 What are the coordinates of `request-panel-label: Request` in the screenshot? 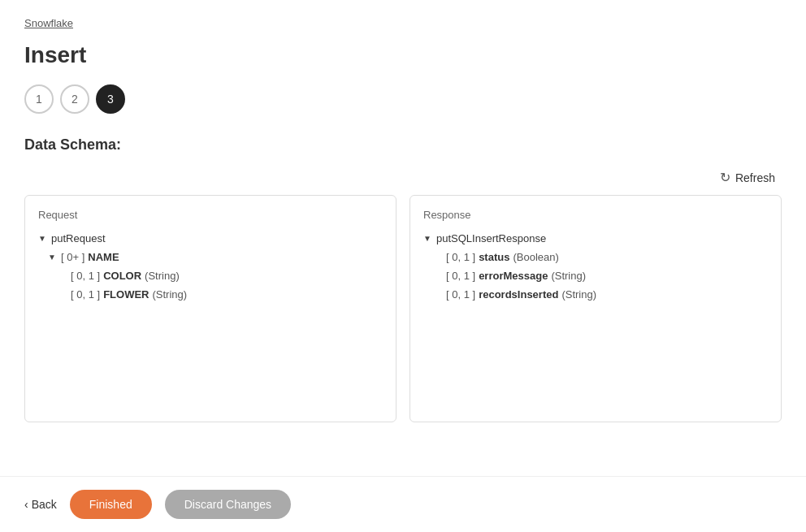 It's located at (210, 214).